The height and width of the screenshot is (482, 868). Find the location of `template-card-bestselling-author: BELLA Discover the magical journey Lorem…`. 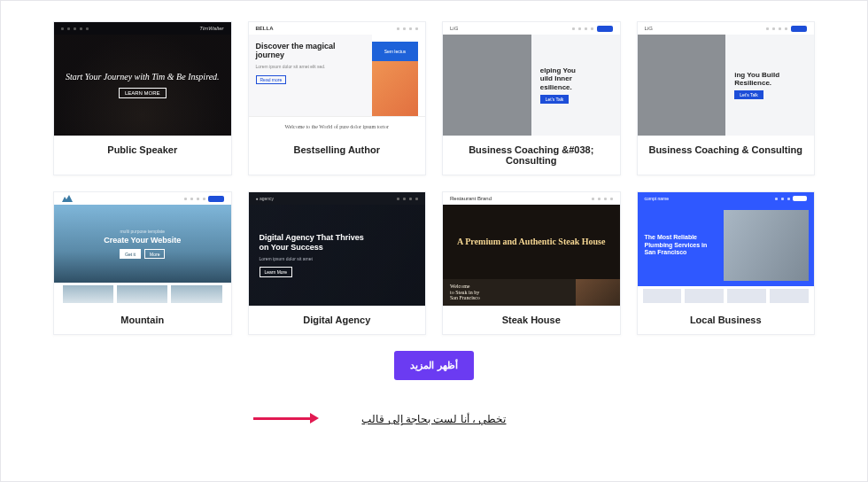

template-card-bestselling-author: BELLA Discover the magical journey Lorem… is located at coordinates (337, 98).